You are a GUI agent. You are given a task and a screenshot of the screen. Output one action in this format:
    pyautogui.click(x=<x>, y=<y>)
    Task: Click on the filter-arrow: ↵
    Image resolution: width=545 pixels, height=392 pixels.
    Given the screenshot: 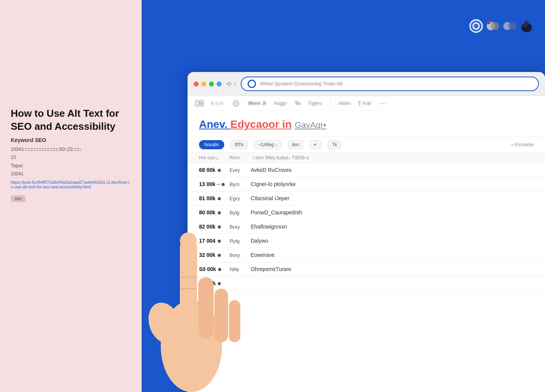 What is the action you would take?
    pyautogui.click(x=315, y=145)
    